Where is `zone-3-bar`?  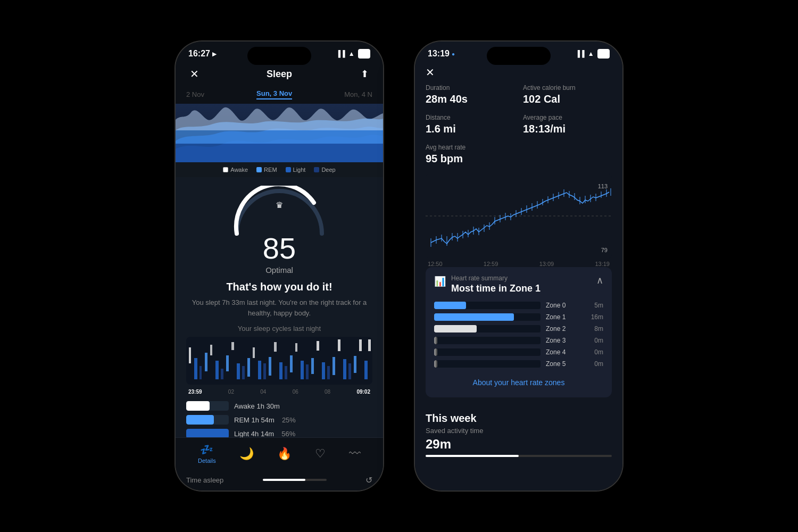
zone-3-bar is located at coordinates (436, 340).